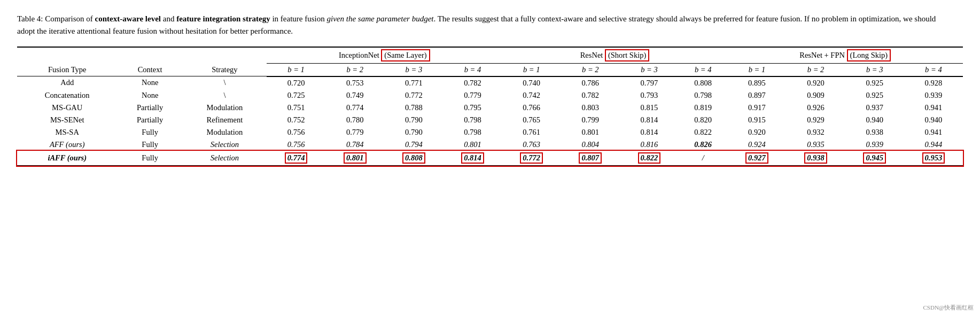 The height and width of the screenshot is (316, 980). What do you see at coordinates (703, 144) in the screenshot?
I see `cell-value: 0.826` at bounding box center [703, 144].